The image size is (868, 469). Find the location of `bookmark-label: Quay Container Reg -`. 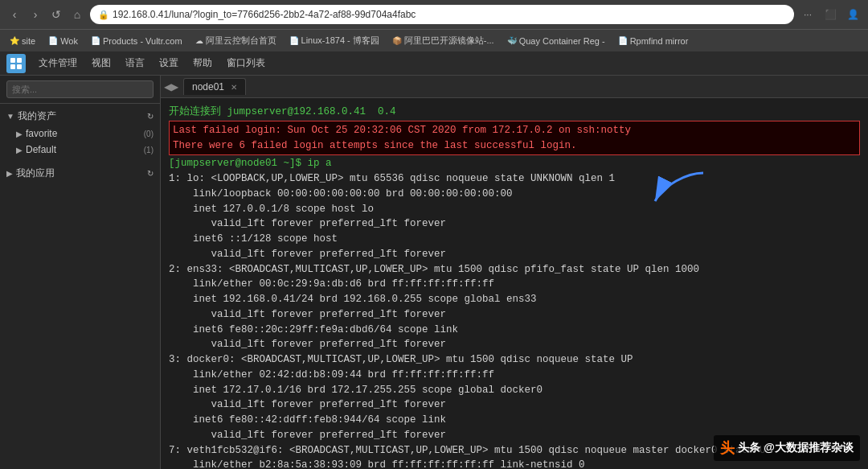

bookmark-label: Quay Container Reg - is located at coordinates (563, 41).